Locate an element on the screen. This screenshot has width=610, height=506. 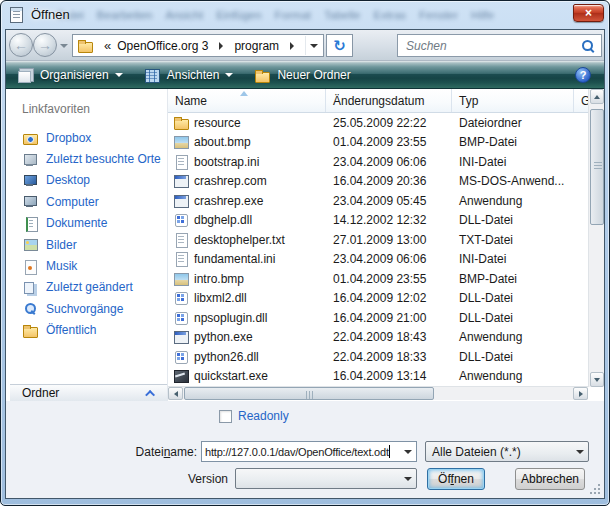
open-button: Öffnen is located at coordinates (456, 479).